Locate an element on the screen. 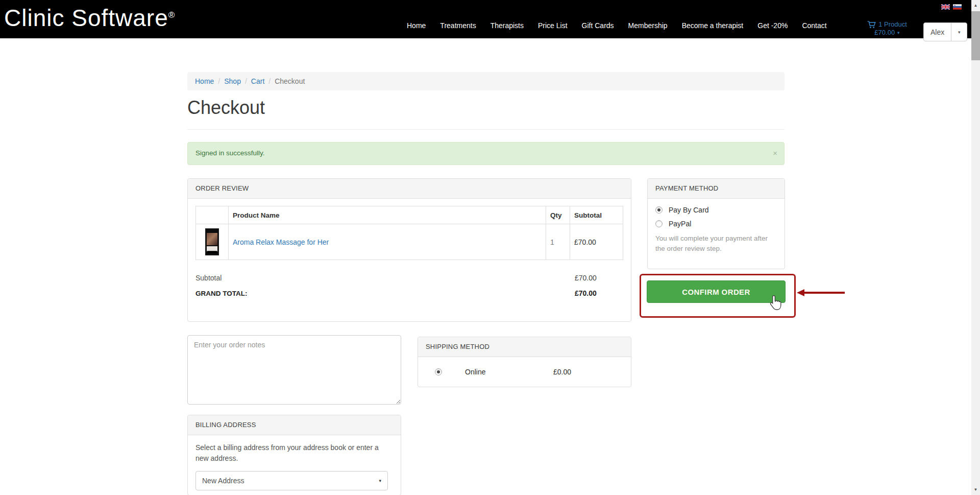 The height and width of the screenshot is (495, 980). nav-price-list: Price List is located at coordinates (553, 26).